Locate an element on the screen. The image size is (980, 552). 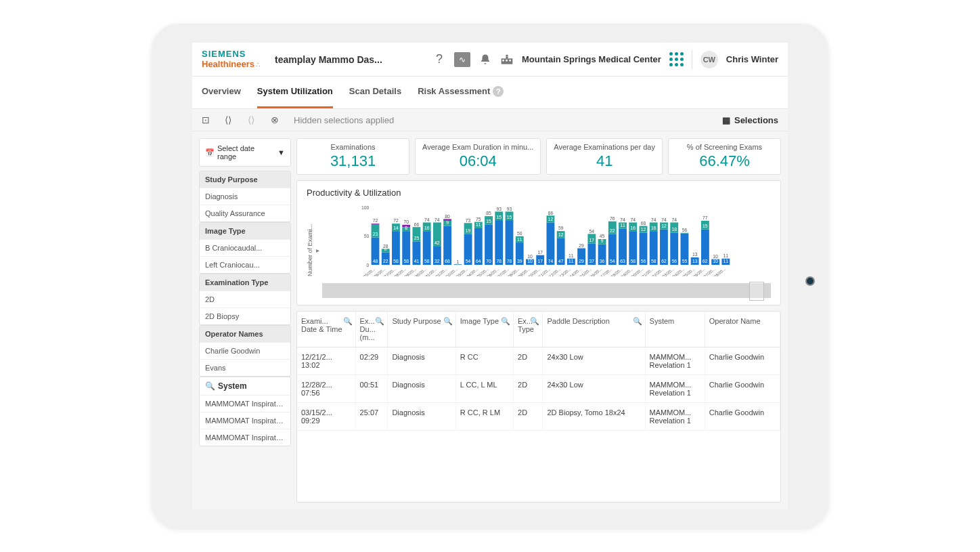
svg-text: 19 is located at coordinates (468, 230).